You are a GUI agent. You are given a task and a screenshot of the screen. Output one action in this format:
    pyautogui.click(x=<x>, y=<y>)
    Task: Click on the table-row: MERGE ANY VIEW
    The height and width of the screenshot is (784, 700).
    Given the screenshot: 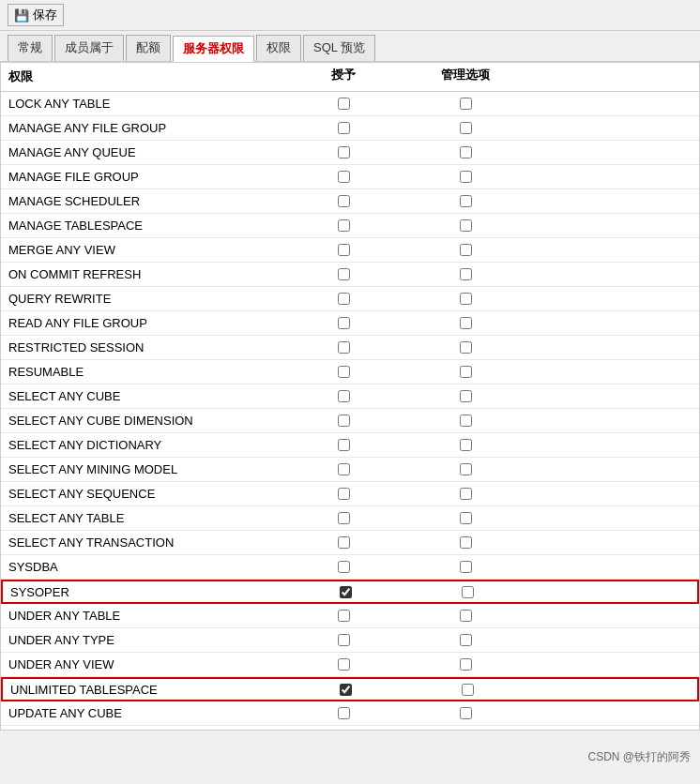 What is the action you would take?
    pyautogui.click(x=350, y=250)
    